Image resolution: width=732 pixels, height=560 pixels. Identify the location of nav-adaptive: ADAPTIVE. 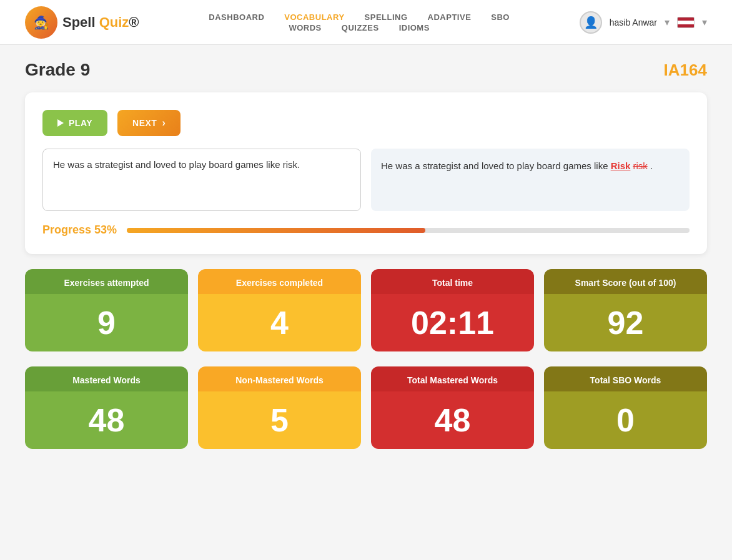
(450, 17).